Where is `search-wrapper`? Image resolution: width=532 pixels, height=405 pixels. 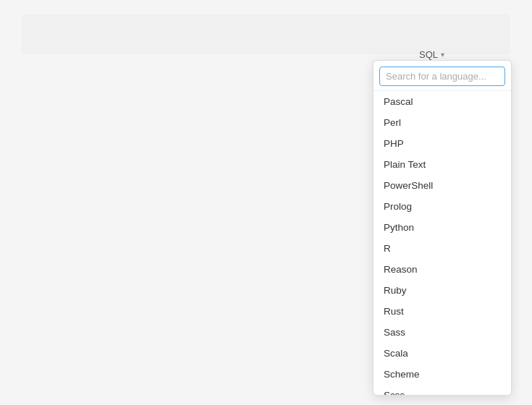 search-wrapper is located at coordinates (442, 76).